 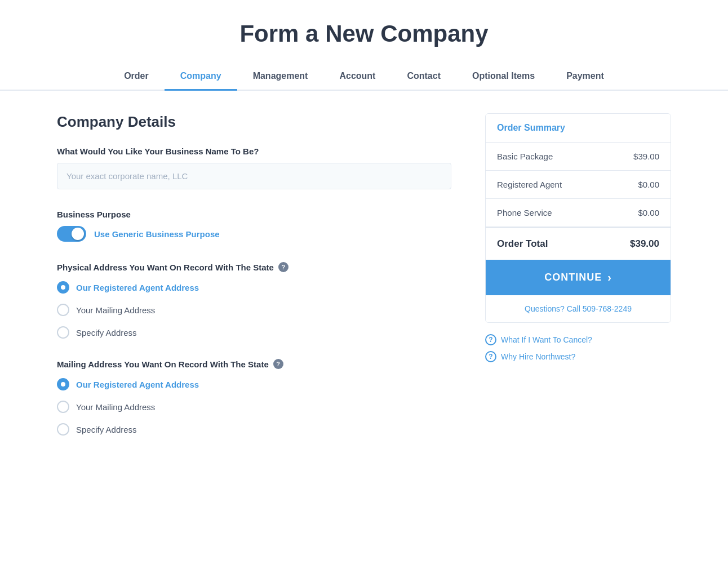 I want to click on mailing-specify-radio, so click(x=63, y=429).